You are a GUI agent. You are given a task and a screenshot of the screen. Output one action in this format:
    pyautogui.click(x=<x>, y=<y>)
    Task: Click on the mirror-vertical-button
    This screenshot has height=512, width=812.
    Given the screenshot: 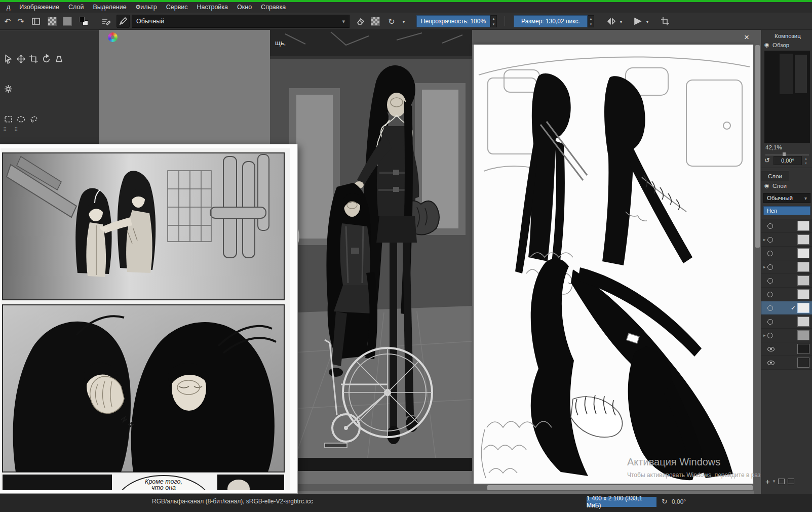 What is the action you would take?
    pyautogui.click(x=638, y=21)
    